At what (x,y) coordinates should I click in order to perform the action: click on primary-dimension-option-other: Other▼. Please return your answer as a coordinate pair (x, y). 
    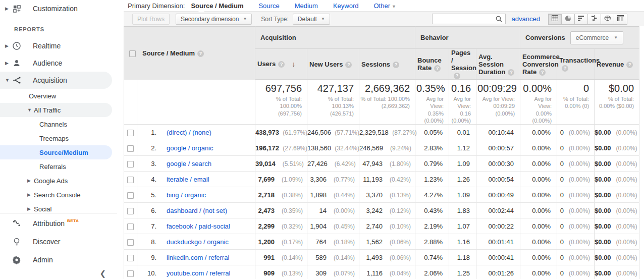
    Looking at the image, I should click on (385, 6).